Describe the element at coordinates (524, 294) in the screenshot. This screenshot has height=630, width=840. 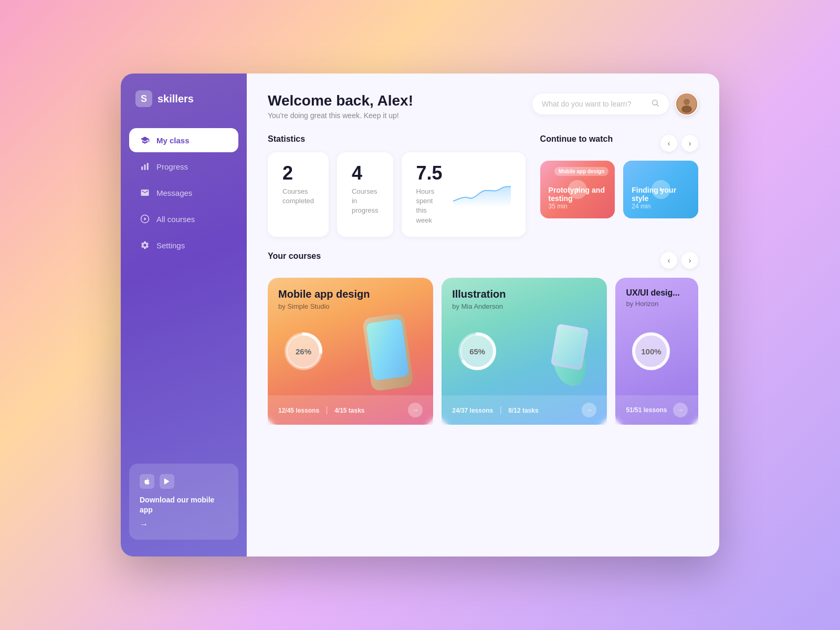
I see `course-title: Illustration` at that location.